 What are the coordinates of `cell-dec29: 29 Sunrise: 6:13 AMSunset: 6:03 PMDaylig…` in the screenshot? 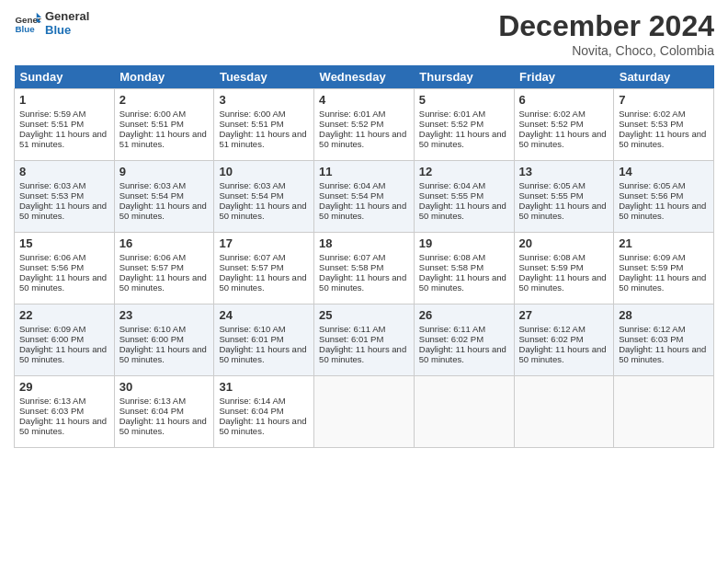 It's located at (64, 412).